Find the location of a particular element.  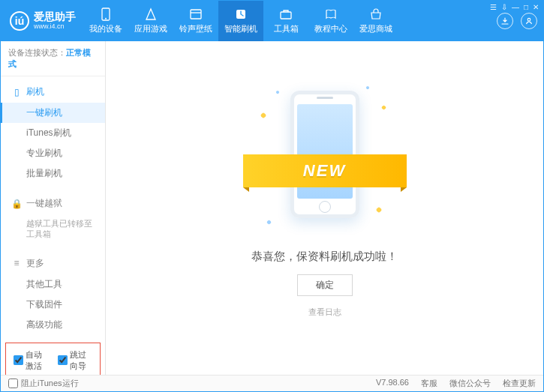

wallpaper-icon is located at coordinates (196, 14).